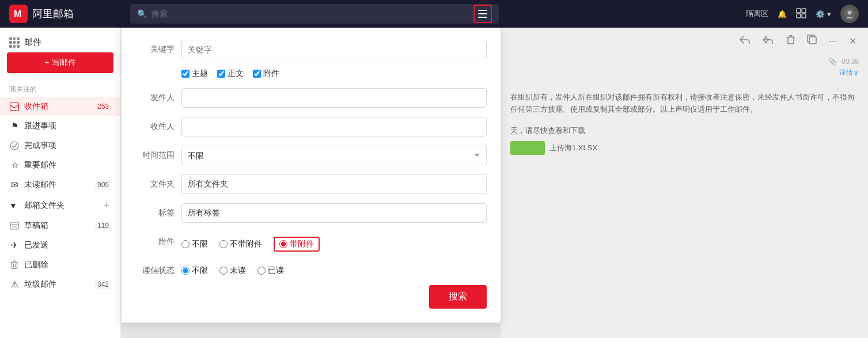 Image resolution: width=868 pixels, height=338 pixels. Describe the element at coordinates (334, 59) in the screenshot. I see `keyword-control: 主题 正文 附件` at that location.